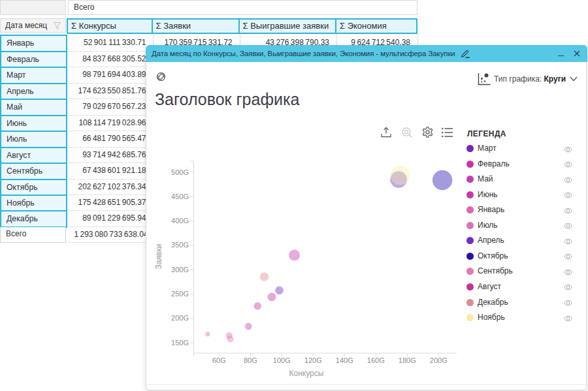 The image size is (588, 391). Describe the element at coordinates (408, 360) in the screenshot. I see `svg-text: 180G` at that location.